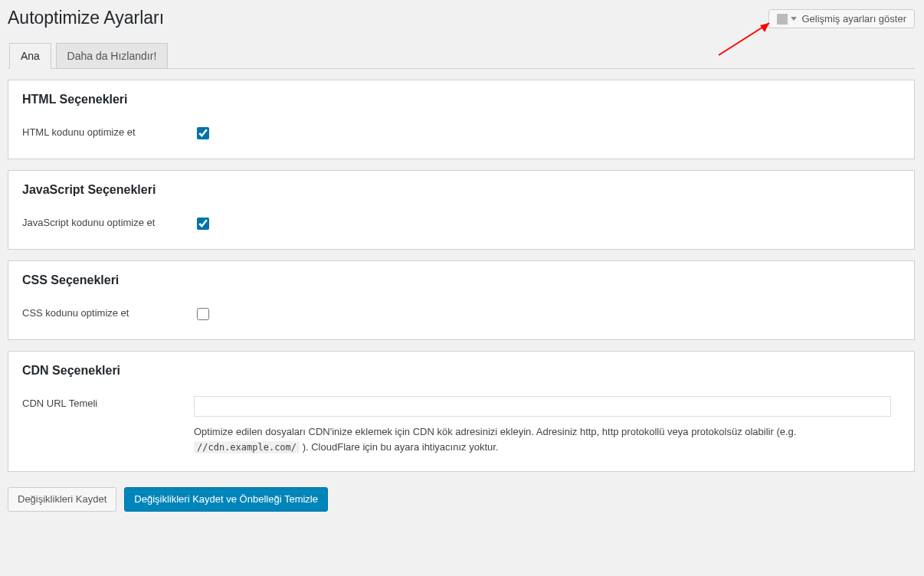 This screenshot has width=924, height=576. Describe the element at coordinates (203, 133) in the screenshot. I see `html-optimize-checkbox` at that location.